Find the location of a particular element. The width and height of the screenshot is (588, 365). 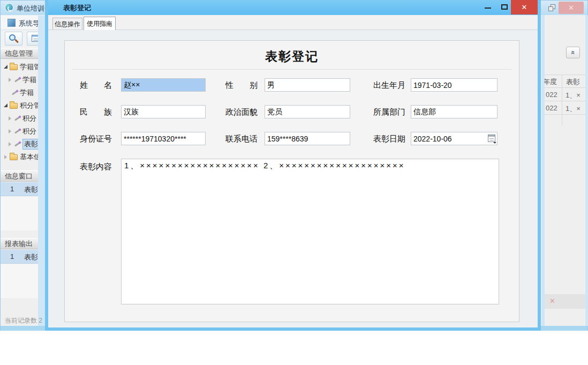

tree-item-student-mgmt: 学籍管 is located at coordinates (19, 67).